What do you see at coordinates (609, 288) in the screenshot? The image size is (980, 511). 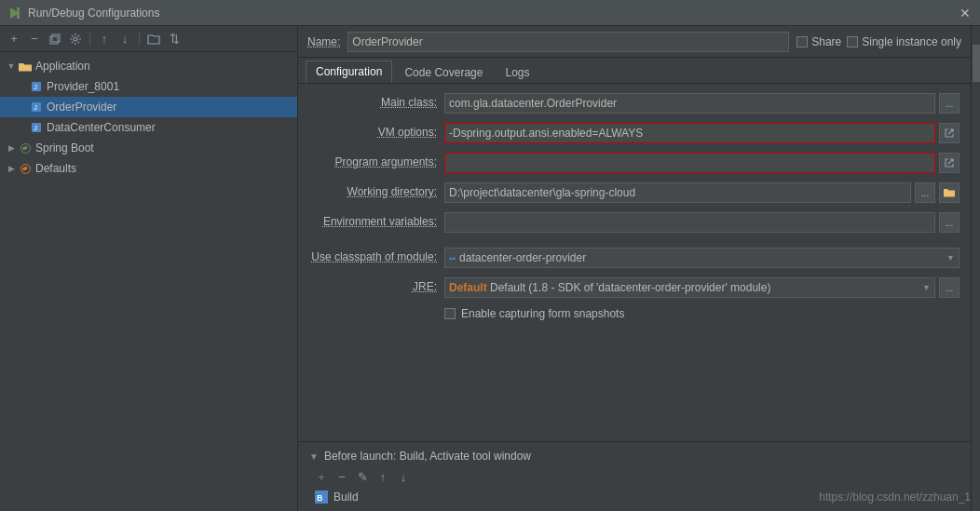 I see `jre-value: Default Default (1.8 - SDK of 'datacente…` at bounding box center [609, 288].